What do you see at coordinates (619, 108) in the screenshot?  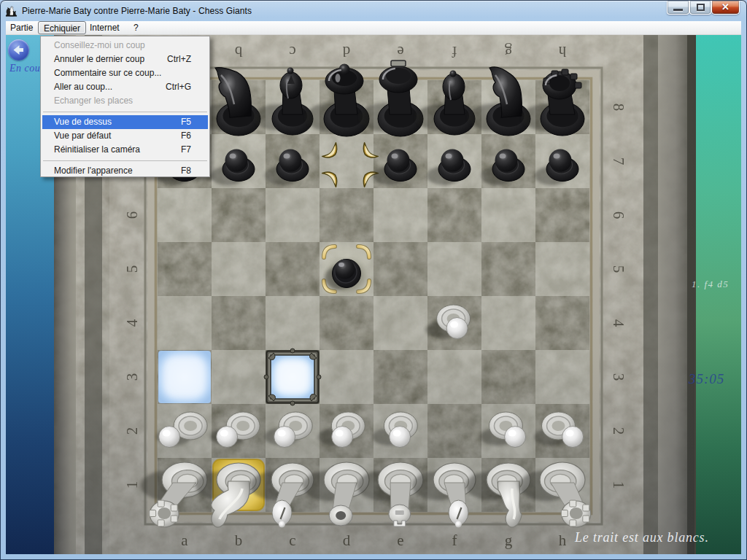 I see `svg-text: 8` at bounding box center [619, 108].